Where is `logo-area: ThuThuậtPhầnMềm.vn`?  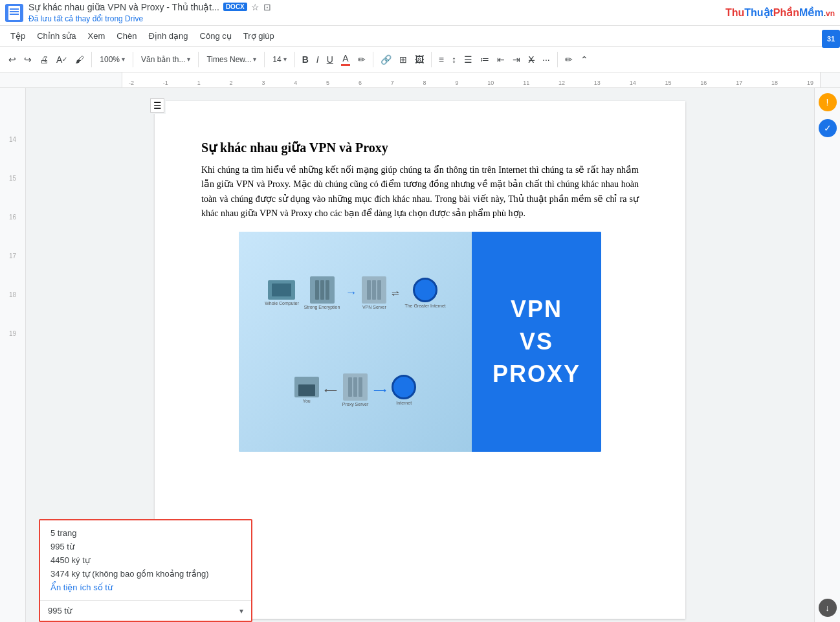 logo-area: ThuThuậtPhầnMềm.vn is located at coordinates (780, 13).